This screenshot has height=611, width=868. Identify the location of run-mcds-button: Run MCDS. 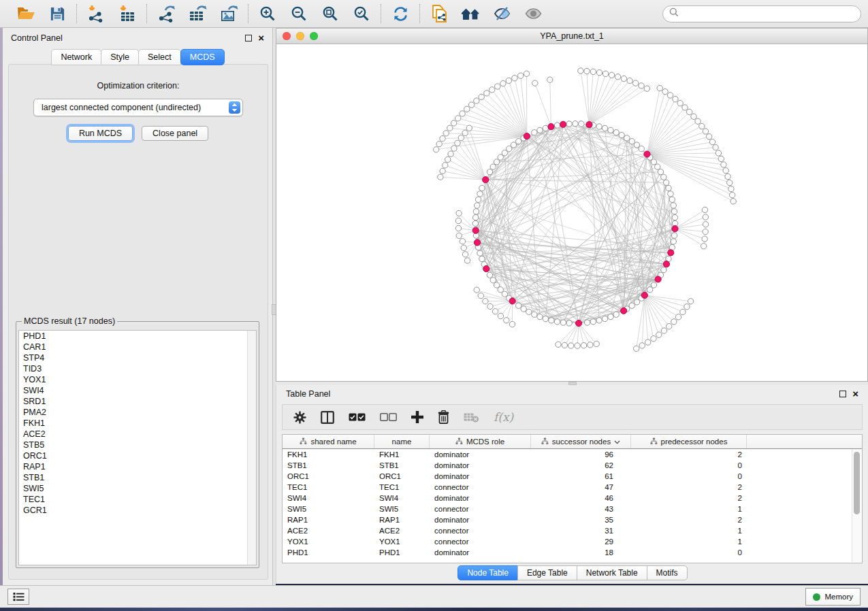
(101, 133).